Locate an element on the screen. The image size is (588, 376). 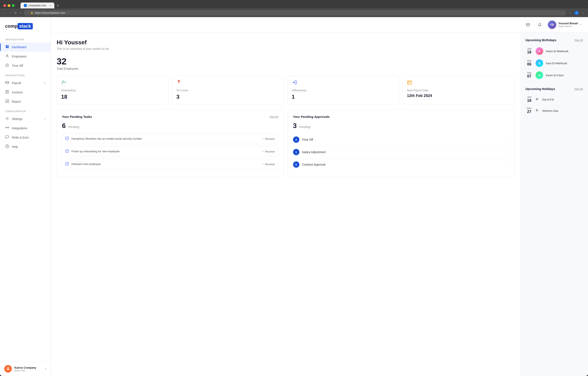
birthday-avatar-2: K is located at coordinates (539, 75).